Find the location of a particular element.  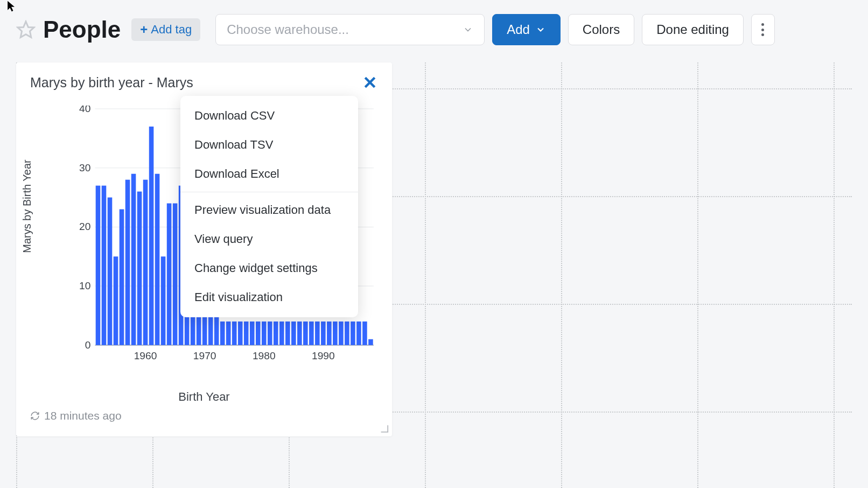

add-button: Add is located at coordinates (527, 30).